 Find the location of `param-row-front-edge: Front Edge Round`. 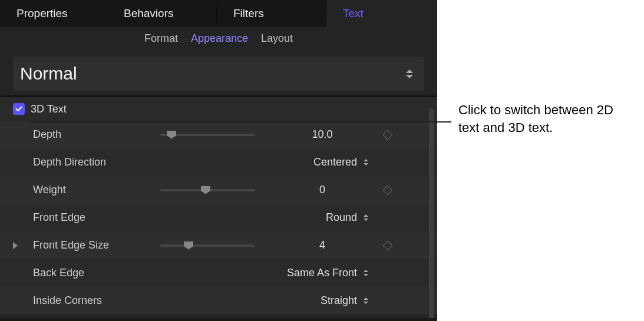

param-row-front-edge: Front Edge Round is located at coordinates (219, 218).